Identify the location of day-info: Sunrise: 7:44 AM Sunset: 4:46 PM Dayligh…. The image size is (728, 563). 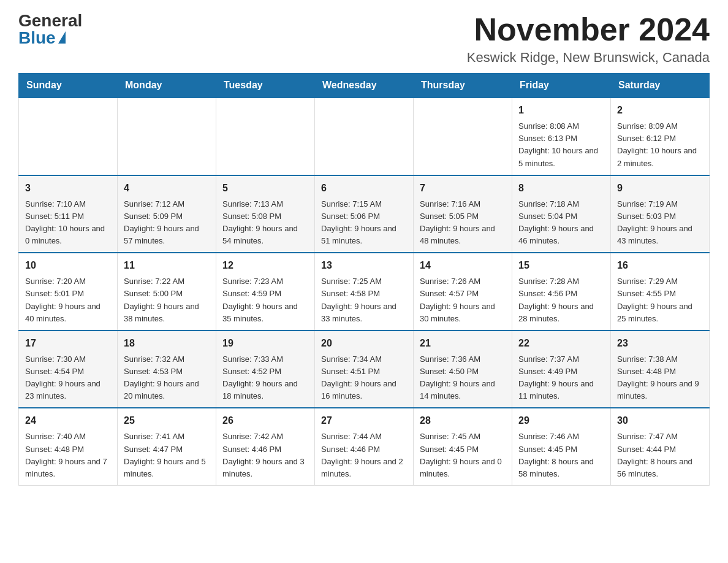
(364, 455).